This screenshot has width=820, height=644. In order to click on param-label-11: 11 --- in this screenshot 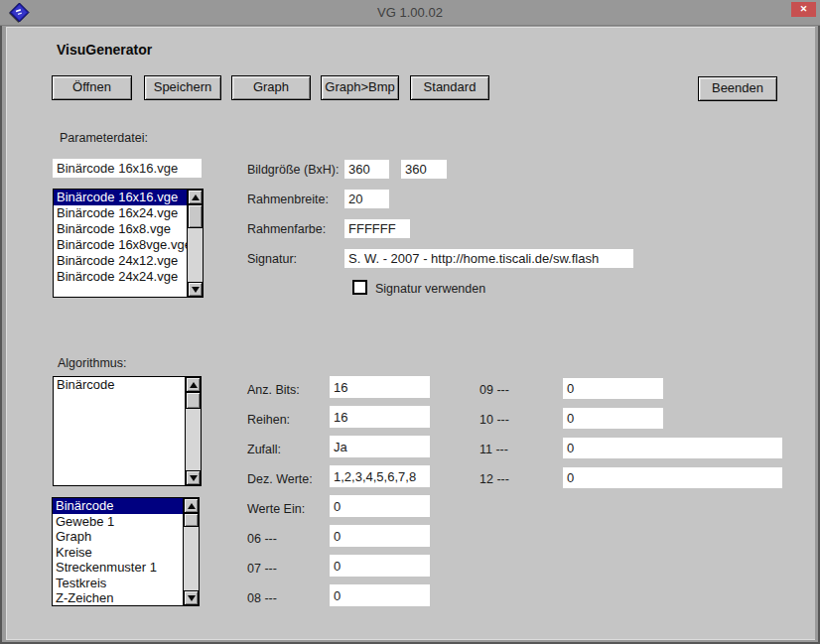, I will do `click(494, 450)`.